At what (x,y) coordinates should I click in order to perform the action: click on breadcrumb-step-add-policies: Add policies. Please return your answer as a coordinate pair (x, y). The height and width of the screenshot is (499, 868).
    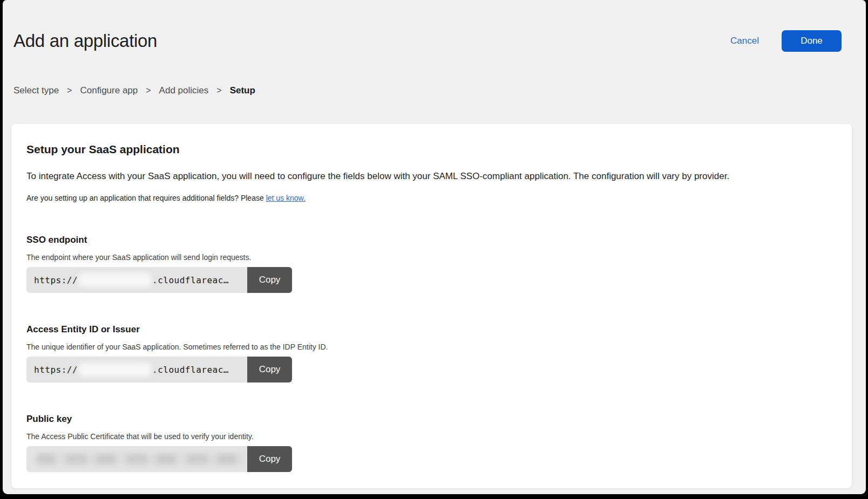
    Looking at the image, I should click on (184, 91).